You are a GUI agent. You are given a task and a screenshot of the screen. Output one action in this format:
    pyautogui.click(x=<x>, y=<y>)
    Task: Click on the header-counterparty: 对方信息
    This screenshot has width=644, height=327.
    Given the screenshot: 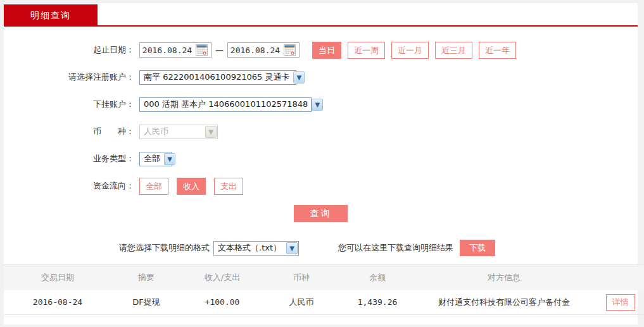 What is the action you would take?
    pyautogui.click(x=504, y=278)
    